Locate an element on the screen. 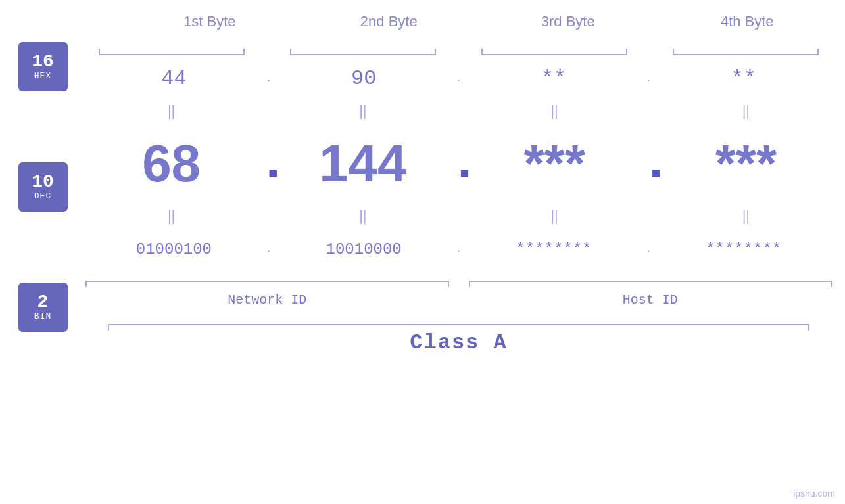 This screenshot has height=504, width=845. bin-b4: ******** is located at coordinates (743, 250).